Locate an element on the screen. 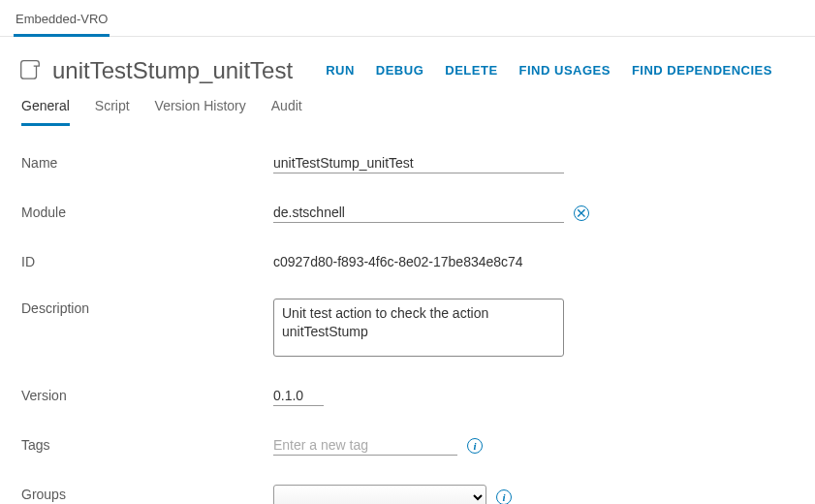  page-title: unitTestStump_unitTest is located at coordinates (172, 71).